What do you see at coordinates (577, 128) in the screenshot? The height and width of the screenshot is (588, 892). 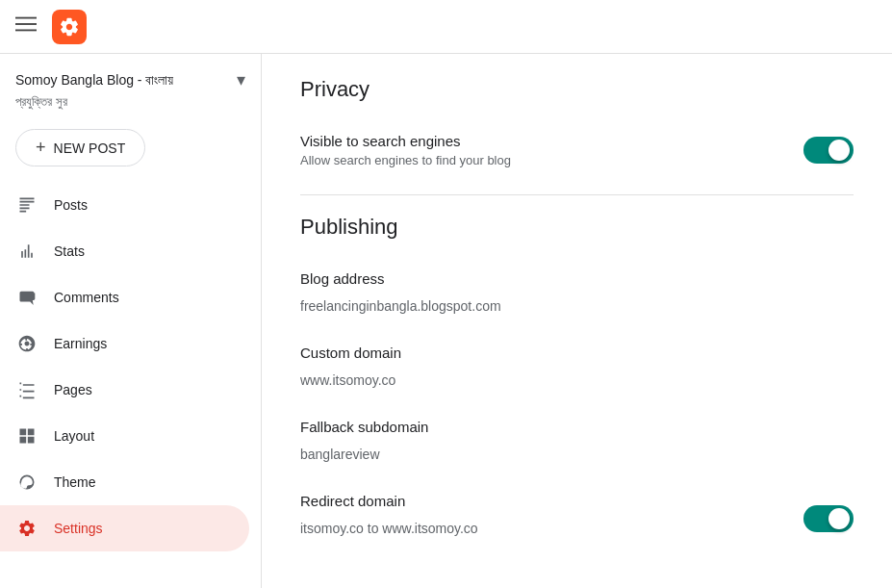 I see `privacy-section: Privacy Visible to search engines Allow …` at bounding box center [577, 128].